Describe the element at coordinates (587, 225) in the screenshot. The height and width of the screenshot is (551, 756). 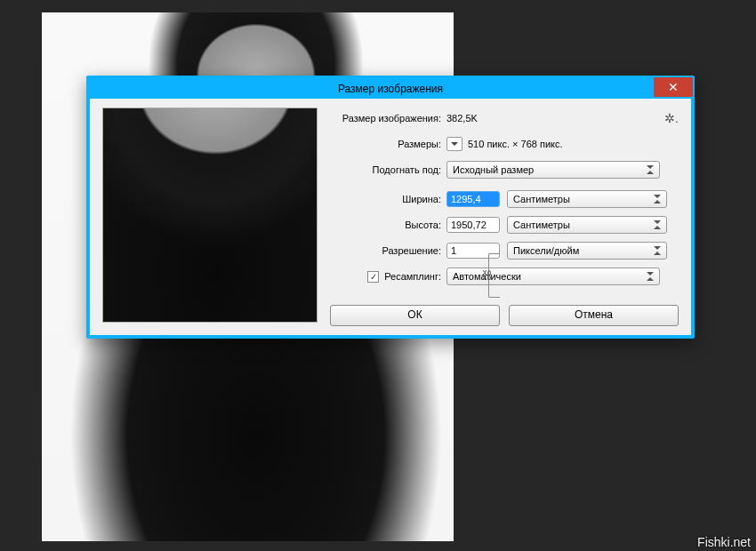
I see `height-unit-select: Сантиметры` at that location.